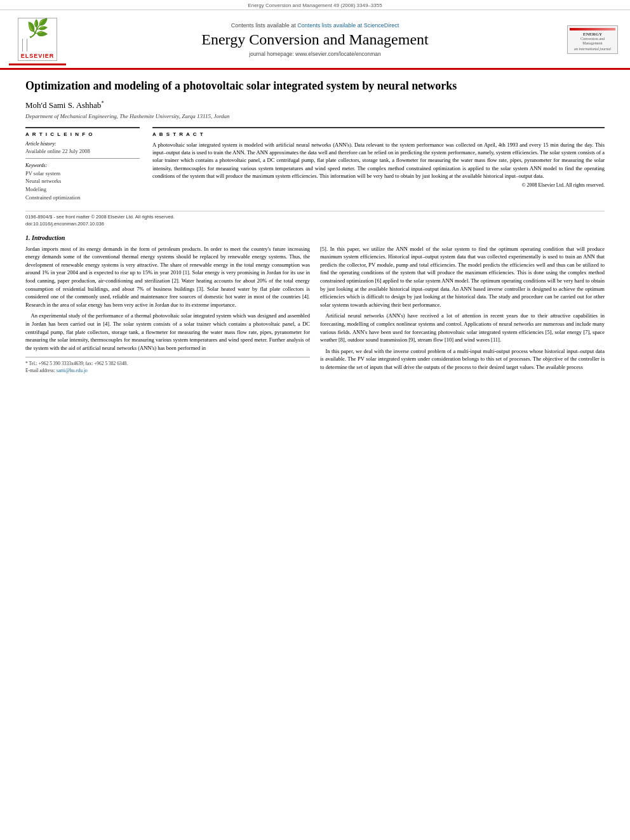 This screenshot has height=840, width=630. I want to click on article-bottom-bar: 0196-8904/$ - see front matter © 2008 El…, so click(315, 218).